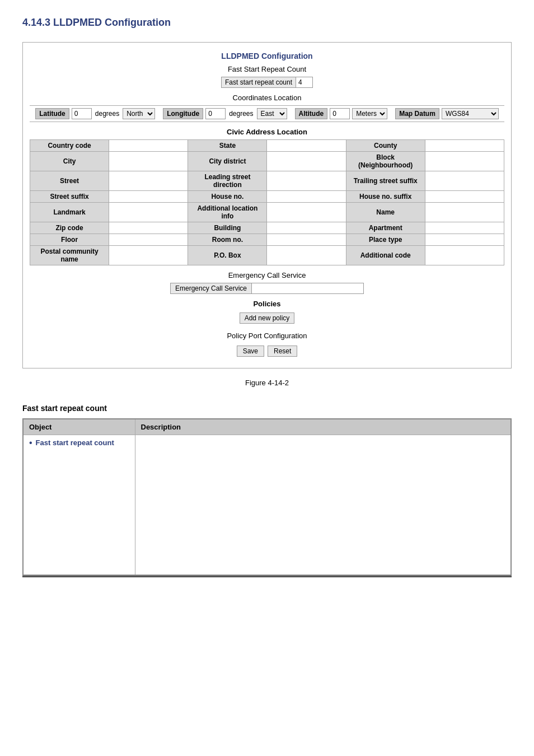 Image resolution: width=534 pixels, height=756 pixels. Describe the element at coordinates (53, 114) in the screenshot. I see `latitude-label: Latitude` at that location.